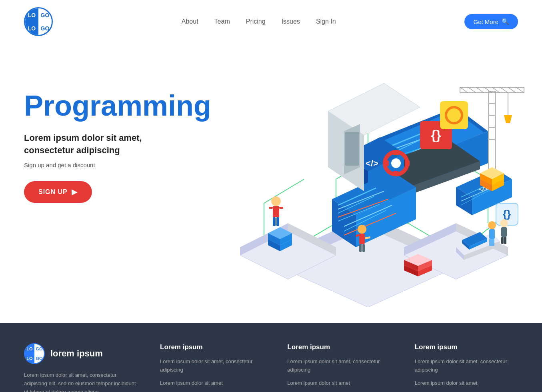 The height and width of the screenshot is (392, 542). Describe the element at coordinates (45, 28) in the screenshot. I see `logo-br: GO` at that location.